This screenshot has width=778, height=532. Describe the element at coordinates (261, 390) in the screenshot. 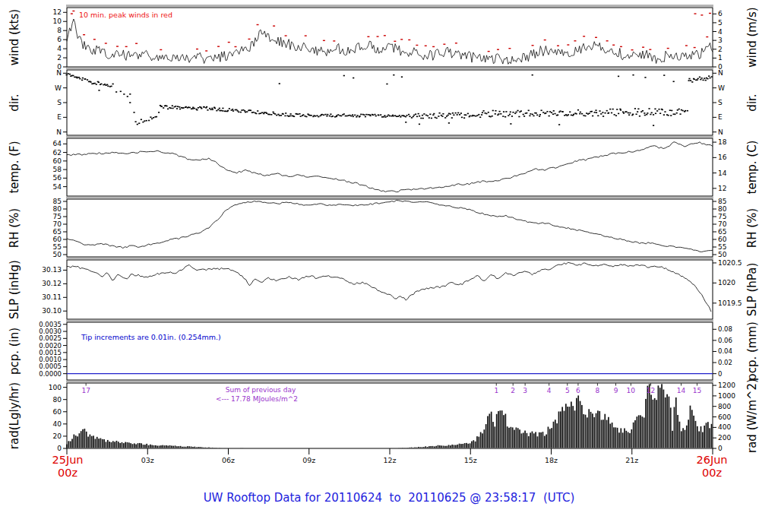

I see `annotation-rad: Sum of previous day` at that location.